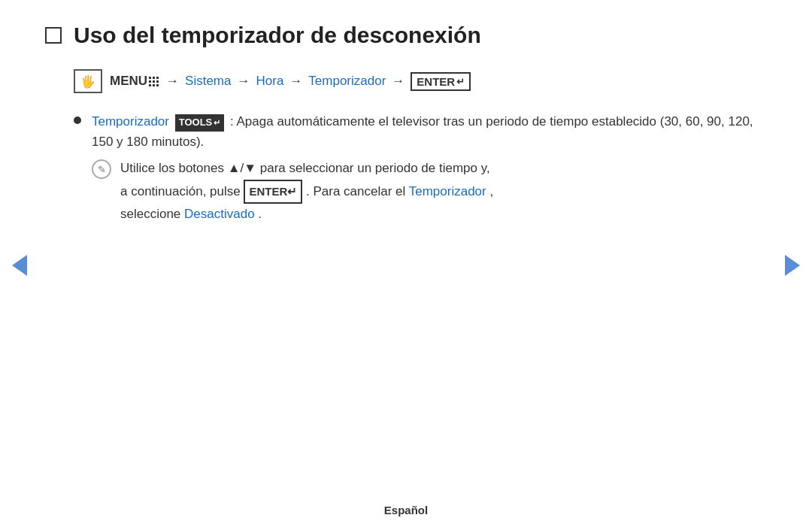  What do you see at coordinates (217, 123) in the screenshot?
I see `tools-enter-icon: ↵` at bounding box center [217, 123].